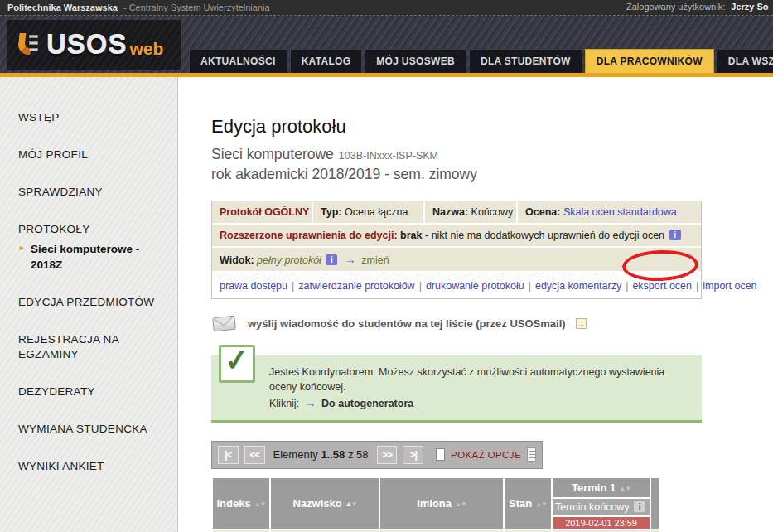 The image size is (773, 532). What do you see at coordinates (92, 230) in the screenshot?
I see `sidebar-item-protokoly: PROTOKOŁY` at bounding box center [92, 230].